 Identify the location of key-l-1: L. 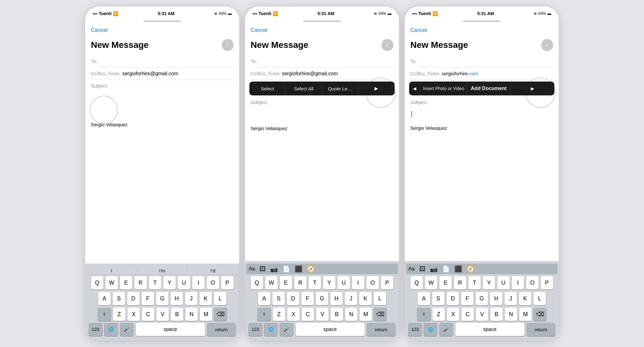
(220, 299).